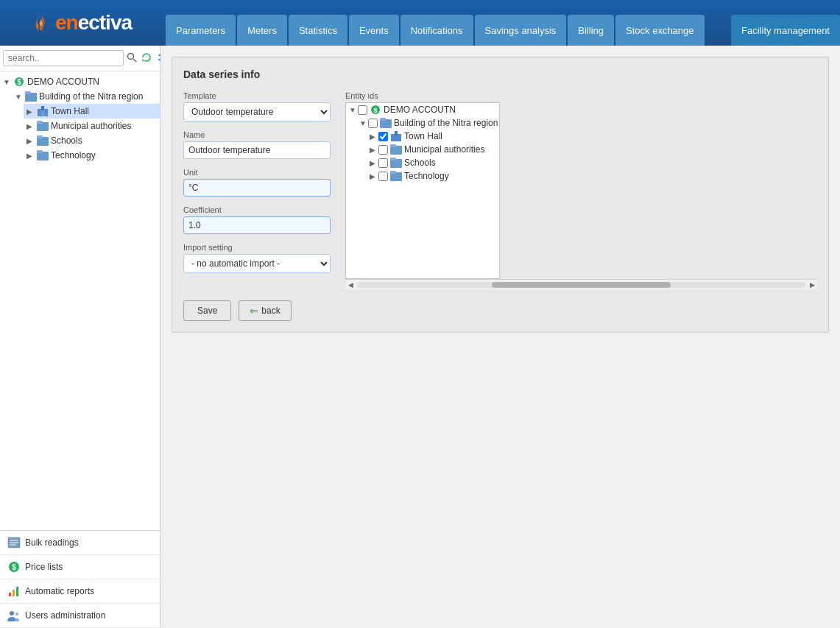 This screenshot has height=628, width=840. Describe the element at coordinates (19, 82) in the screenshot. I see `dollar-icon: $` at that location.